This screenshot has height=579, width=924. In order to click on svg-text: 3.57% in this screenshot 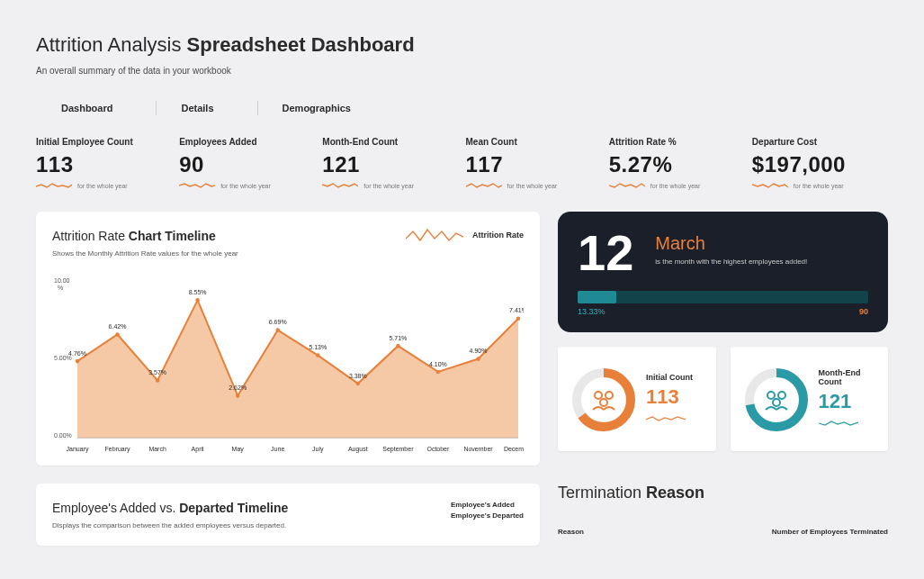, I will do `click(157, 373)`.